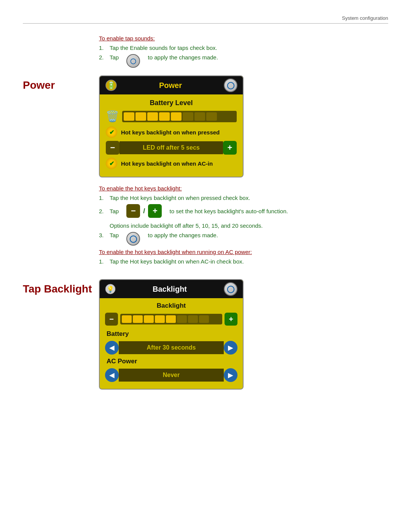 This screenshot has width=411, height=532. What do you see at coordinates (171, 319) in the screenshot?
I see `bl-bar-row: − +` at bounding box center [171, 319].